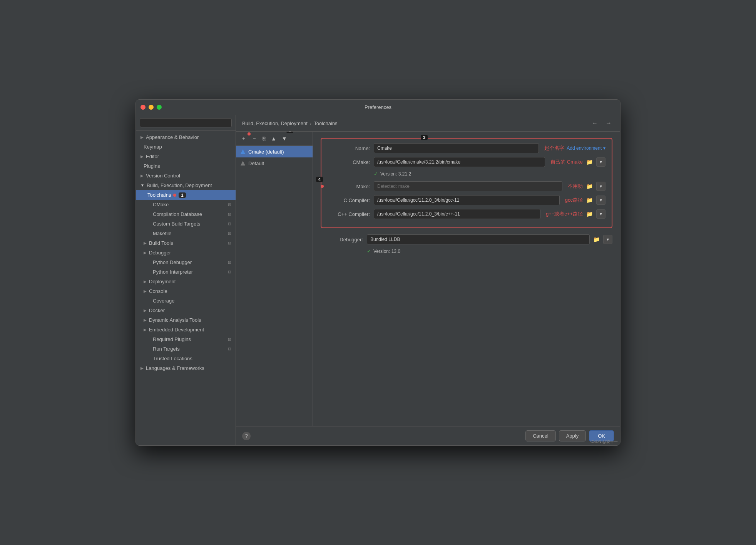 The image size is (756, 545). I want to click on sidebar-item-label: Compilation Database, so click(177, 214).